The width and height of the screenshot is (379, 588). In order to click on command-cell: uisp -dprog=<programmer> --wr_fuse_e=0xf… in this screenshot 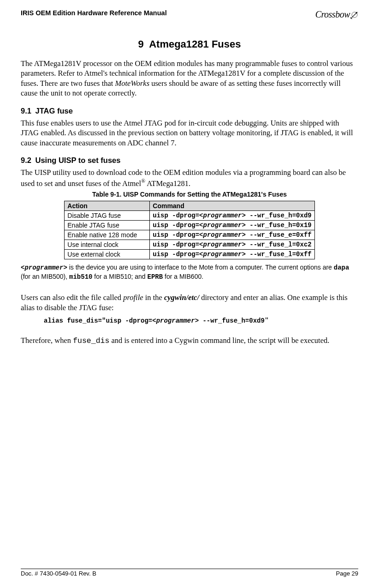, I will do `click(232, 235)`.